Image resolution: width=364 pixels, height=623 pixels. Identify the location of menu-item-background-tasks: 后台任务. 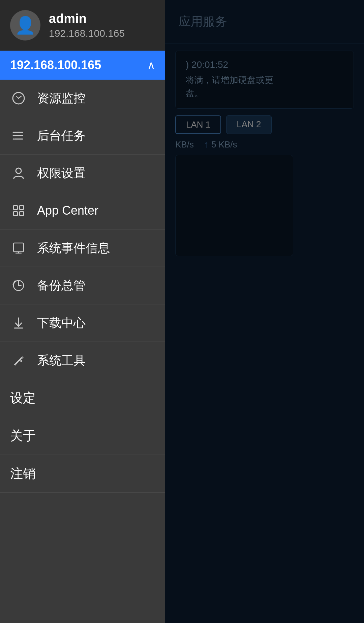
(83, 136).